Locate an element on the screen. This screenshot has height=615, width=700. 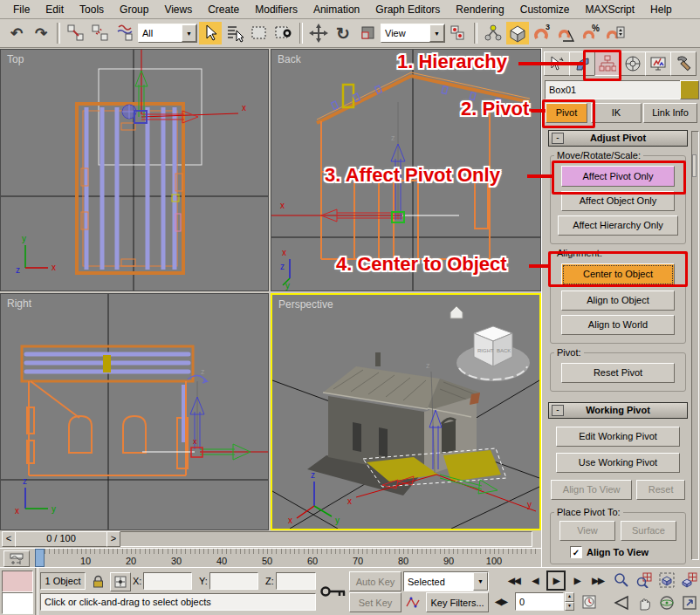
time-slider-prev-button: < is located at coordinates (9, 539).